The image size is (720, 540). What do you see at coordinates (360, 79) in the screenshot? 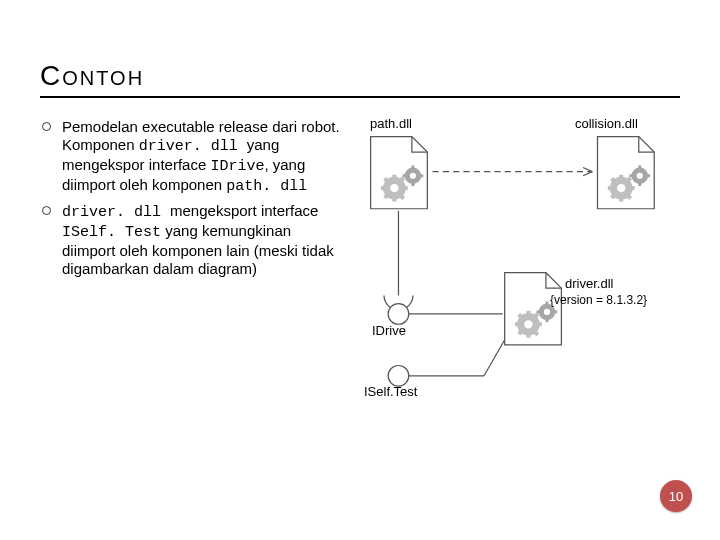
I see `page-title: Contoh` at bounding box center [360, 79].